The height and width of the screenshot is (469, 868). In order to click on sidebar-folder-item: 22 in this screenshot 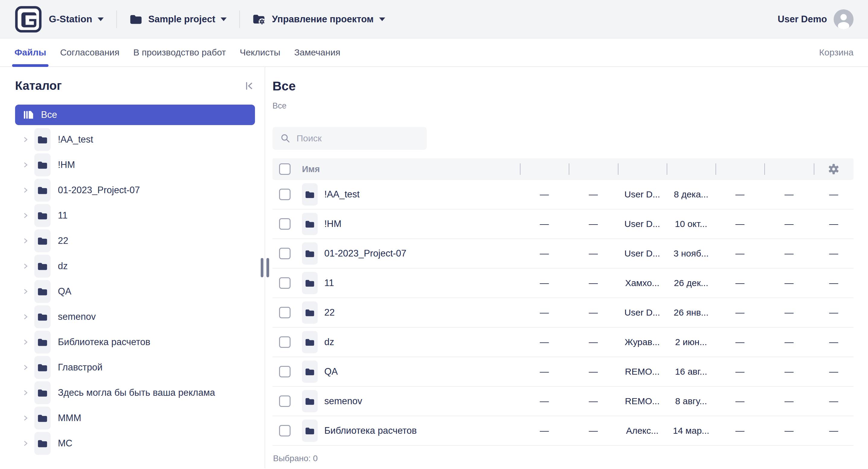, I will do `click(135, 241)`.